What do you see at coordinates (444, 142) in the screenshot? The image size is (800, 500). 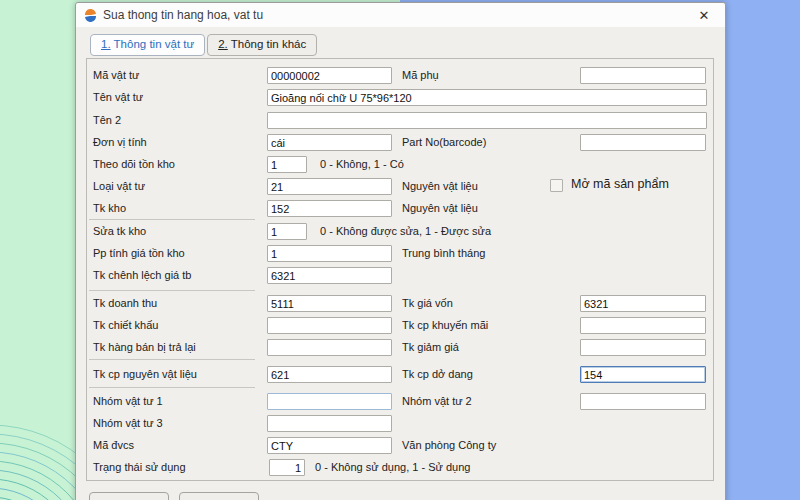 I see `label-part-no: Part No(barcode)` at bounding box center [444, 142].